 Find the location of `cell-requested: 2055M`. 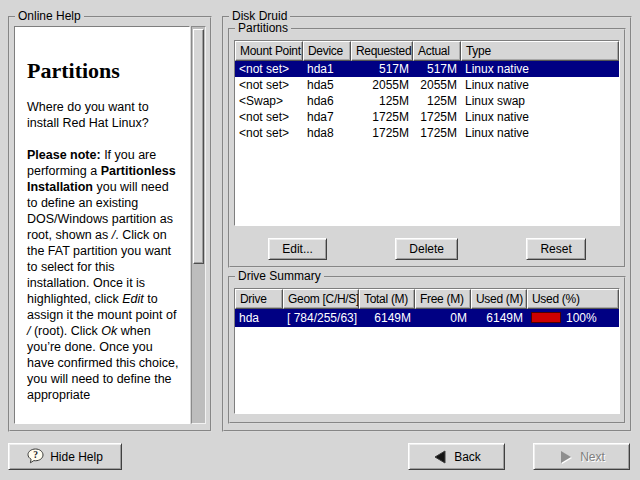

cell-requested: 2055M is located at coordinates (382, 85).